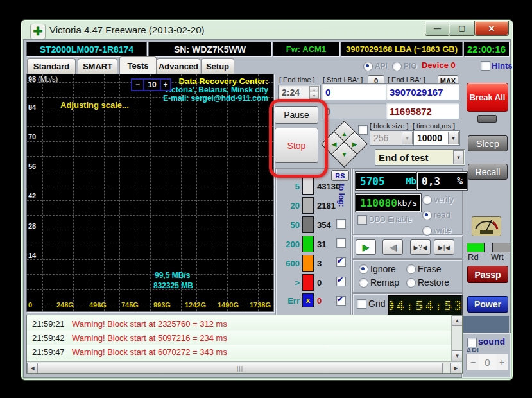 The image size is (532, 398). What do you see at coordinates (459, 181) in the screenshot?
I see `percent-unit: %` at bounding box center [459, 181].